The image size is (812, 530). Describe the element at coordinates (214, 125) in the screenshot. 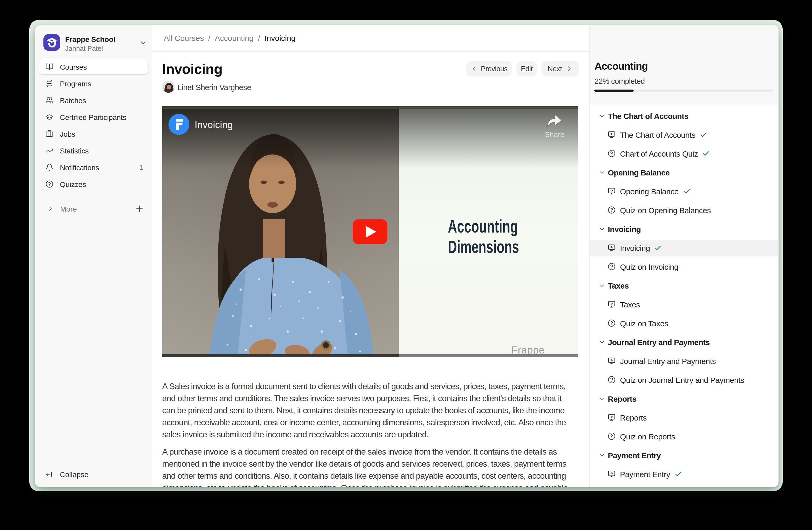

I see `svg-text: Invoicing` at that location.